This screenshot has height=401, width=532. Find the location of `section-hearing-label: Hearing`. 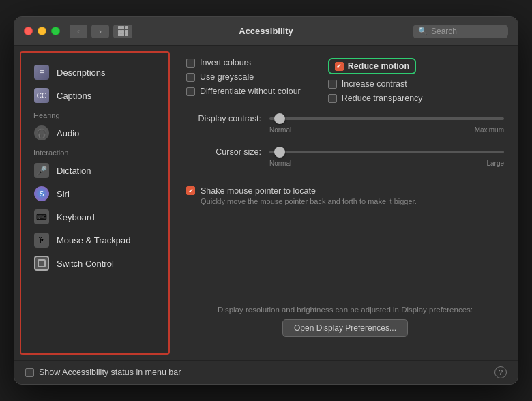

section-hearing-label: Hearing is located at coordinates (95, 115).